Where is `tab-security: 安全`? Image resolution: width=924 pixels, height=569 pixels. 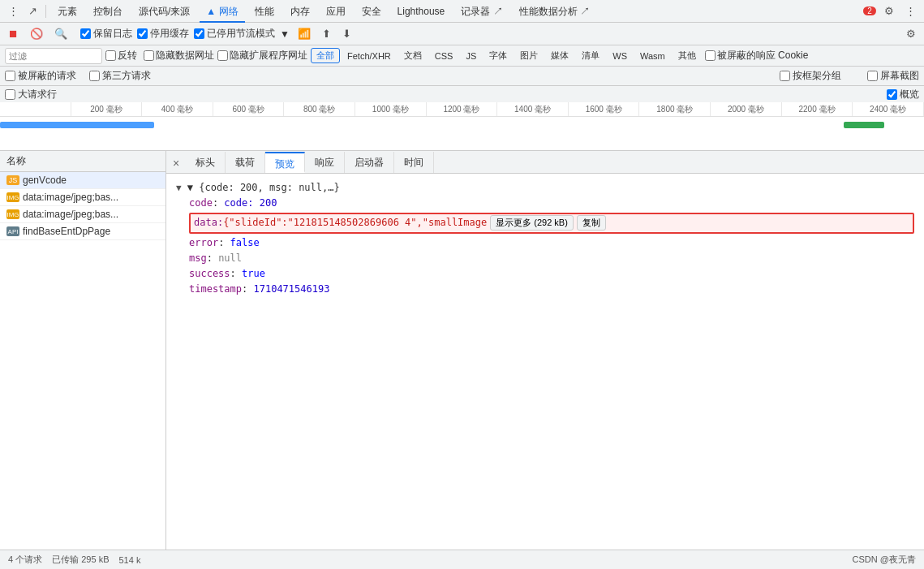 tab-security: 安全 is located at coordinates (372, 11).